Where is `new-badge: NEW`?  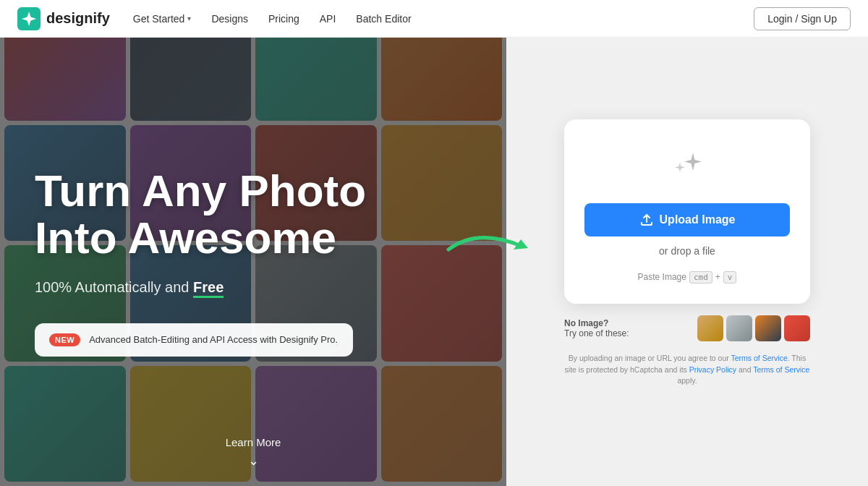 new-badge: NEW is located at coordinates (65, 340).